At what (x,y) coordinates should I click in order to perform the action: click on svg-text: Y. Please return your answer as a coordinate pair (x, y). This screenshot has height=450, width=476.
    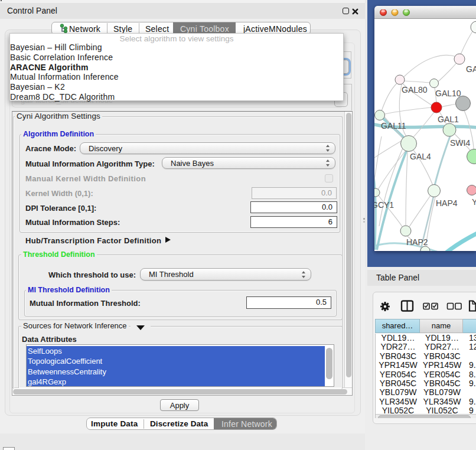
    Looking at the image, I should click on (474, 202).